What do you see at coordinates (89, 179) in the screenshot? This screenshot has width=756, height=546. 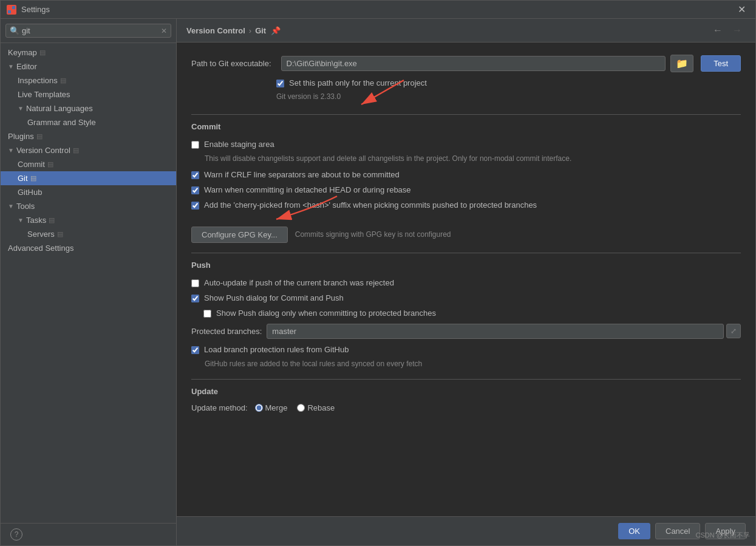 I see `sidebar-item-git: Git ▤` at bounding box center [89, 179].